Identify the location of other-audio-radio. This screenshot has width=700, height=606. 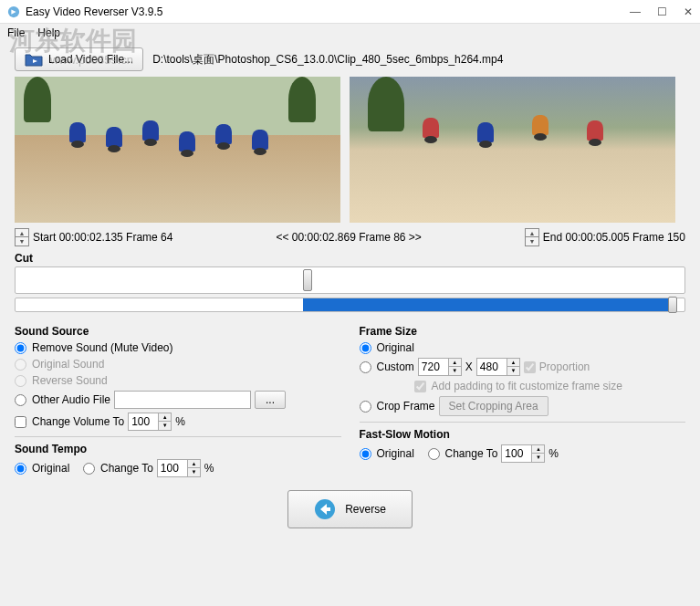
(20, 400).